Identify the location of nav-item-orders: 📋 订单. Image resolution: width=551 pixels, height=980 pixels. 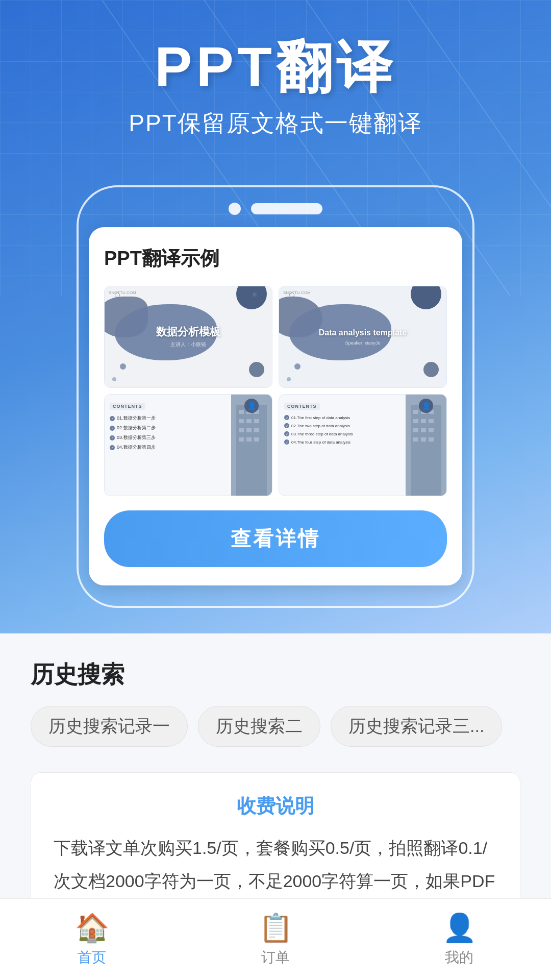
(276, 939).